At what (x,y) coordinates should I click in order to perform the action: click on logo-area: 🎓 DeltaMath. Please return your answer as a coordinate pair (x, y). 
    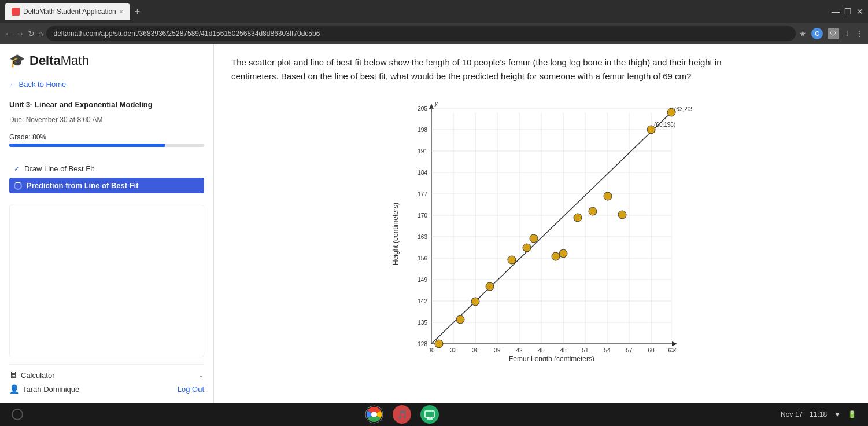
    Looking at the image, I should click on (106, 63).